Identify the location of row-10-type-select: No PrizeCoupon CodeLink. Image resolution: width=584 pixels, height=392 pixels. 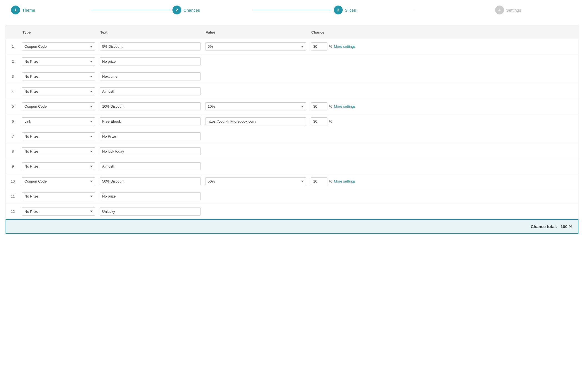
(59, 181).